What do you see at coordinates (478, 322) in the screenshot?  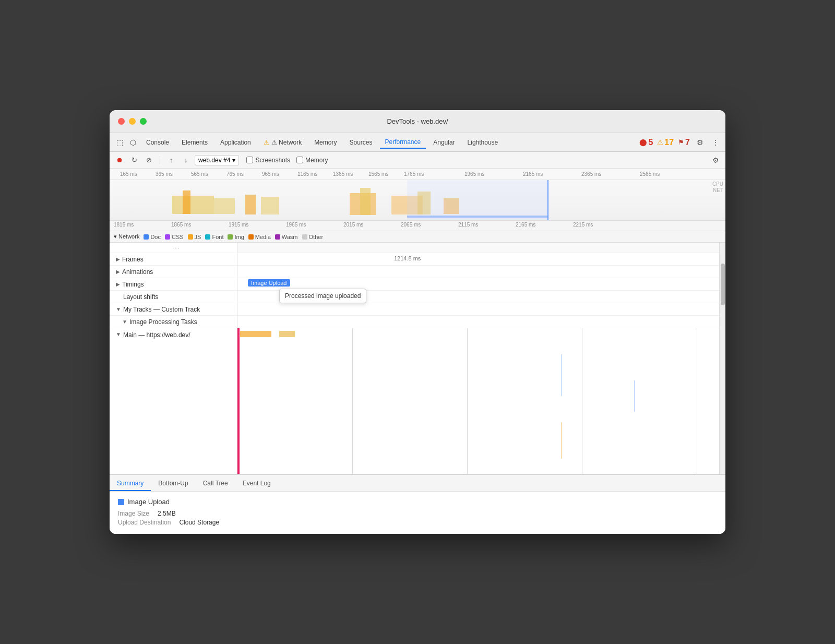 I see `image-processing-track` at bounding box center [478, 322].